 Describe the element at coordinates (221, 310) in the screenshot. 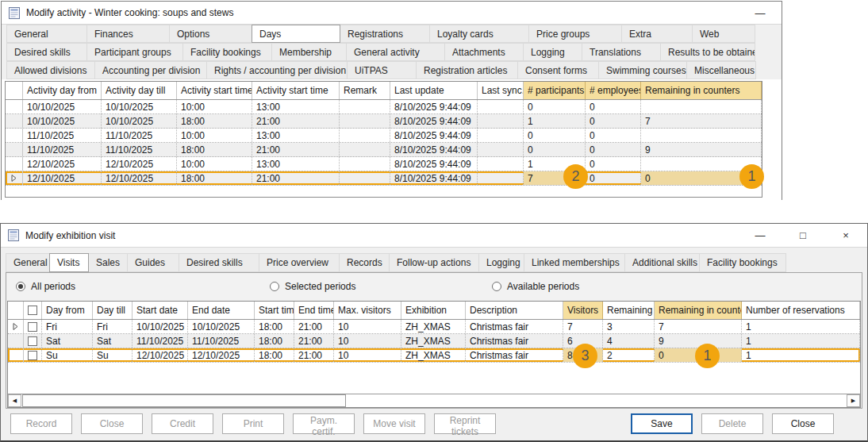

I see `col-header-end-date: End date` at that location.